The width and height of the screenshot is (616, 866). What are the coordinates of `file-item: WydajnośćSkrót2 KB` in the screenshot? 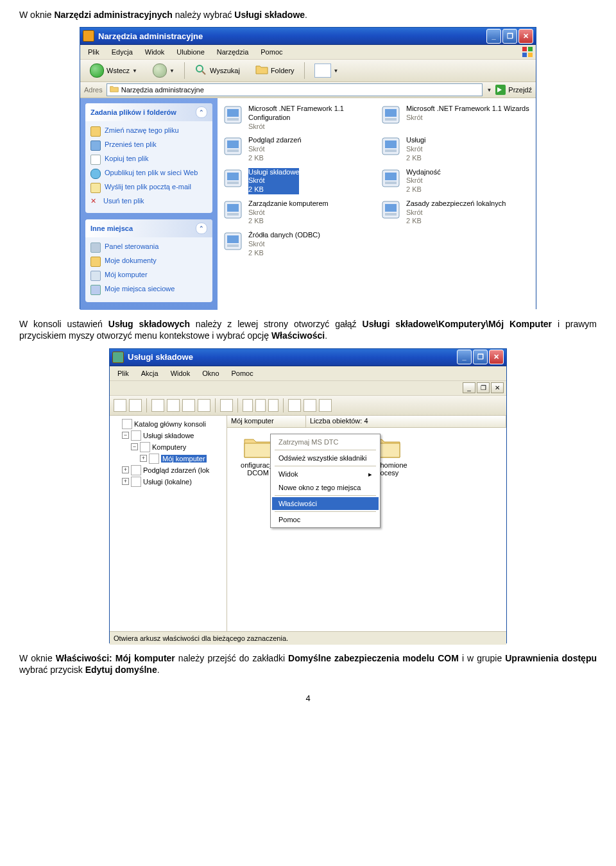 It's located at (456, 181).